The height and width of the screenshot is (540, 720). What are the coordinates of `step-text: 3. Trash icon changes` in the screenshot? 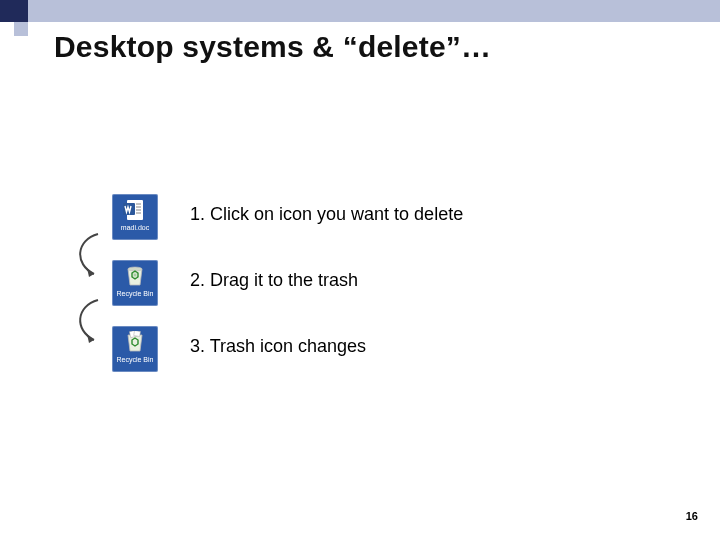 It's located at (278, 342).